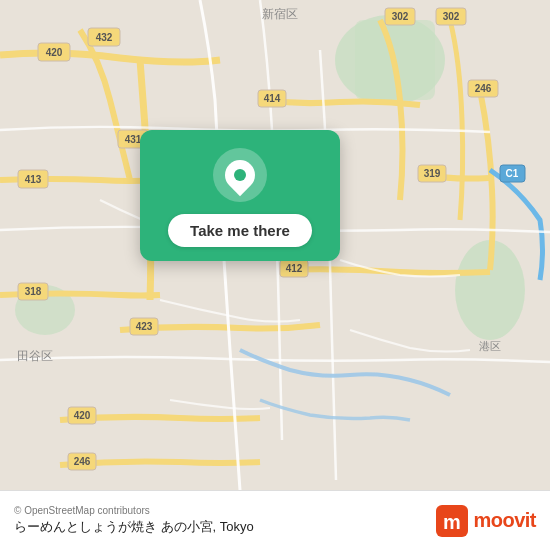  What do you see at coordinates (240, 175) in the screenshot?
I see `pin-icon-wrap` at bounding box center [240, 175].